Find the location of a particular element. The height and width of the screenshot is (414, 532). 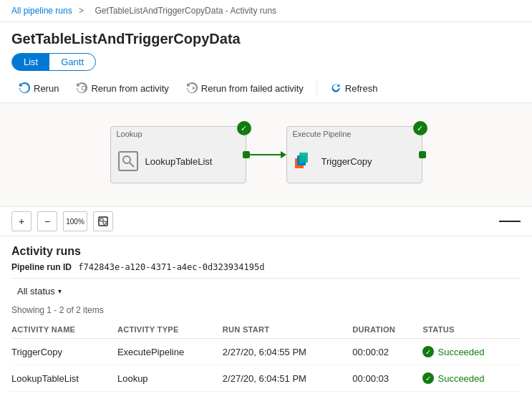

activity-lookup: Lookup LookupTableList ✓ is located at coordinates (178, 155).